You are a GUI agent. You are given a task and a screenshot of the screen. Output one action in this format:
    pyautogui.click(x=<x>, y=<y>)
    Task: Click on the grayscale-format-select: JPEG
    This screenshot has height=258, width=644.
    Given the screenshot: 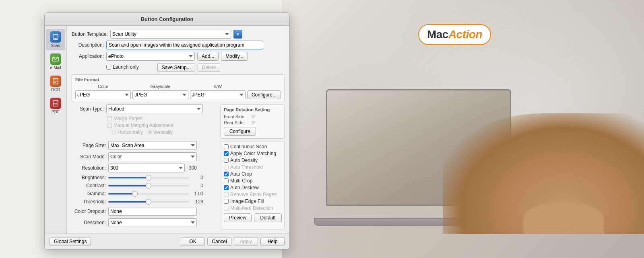 What is the action you would take?
    pyautogui.click(x=160, y=95)
    